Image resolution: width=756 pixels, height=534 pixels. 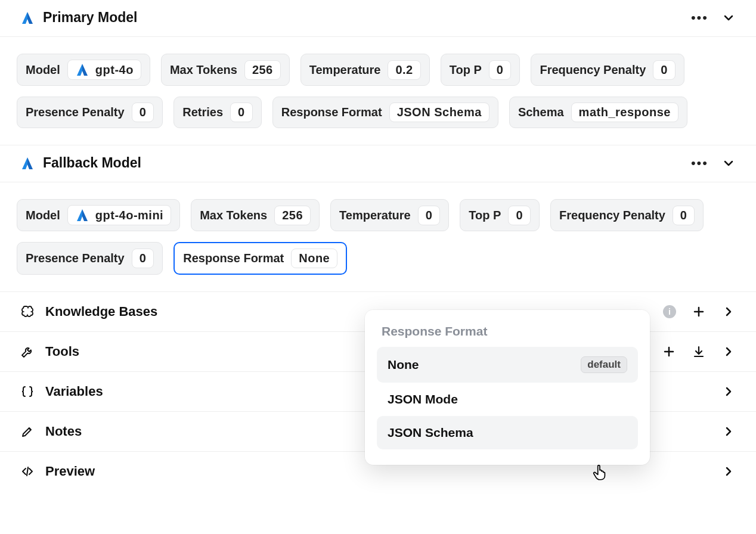 I want to click on param-model: Model gpt-4o, so click(x=83, y=70).